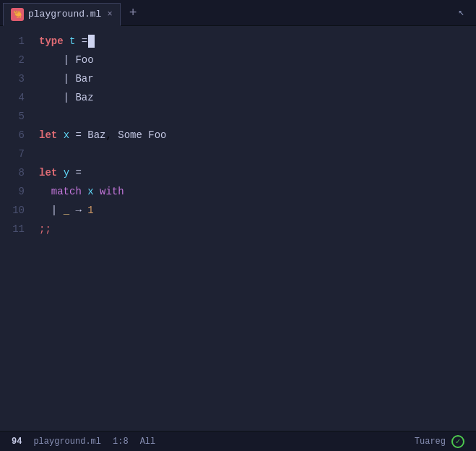 This screenshot has height=451, width=476. I want to click on keyword-match: match, so click(66, 192).